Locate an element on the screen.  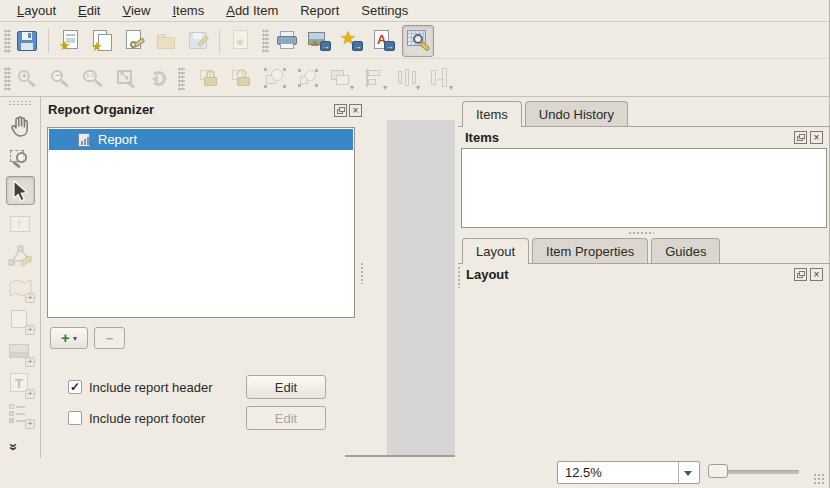
ungroup-items-button is located at coordinates (308, 79).